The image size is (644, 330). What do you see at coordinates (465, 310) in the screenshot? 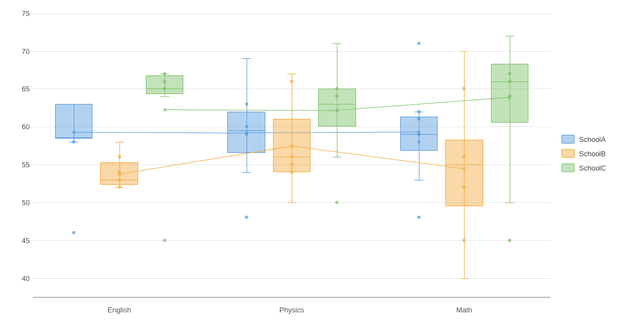
I see `x-tick-label: Math` at bounding box center [465, 310].